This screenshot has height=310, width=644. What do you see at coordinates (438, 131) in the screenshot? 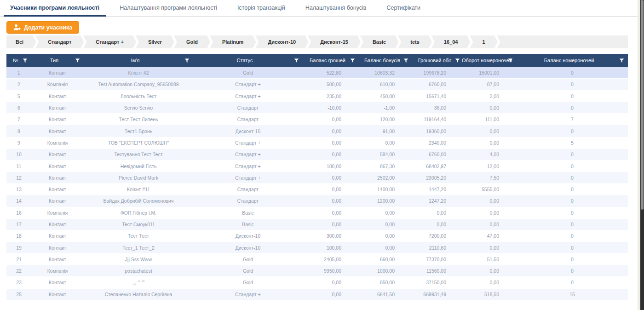
I see `cell-money-turnover: 19360,00` at bounding box center [438, 131].